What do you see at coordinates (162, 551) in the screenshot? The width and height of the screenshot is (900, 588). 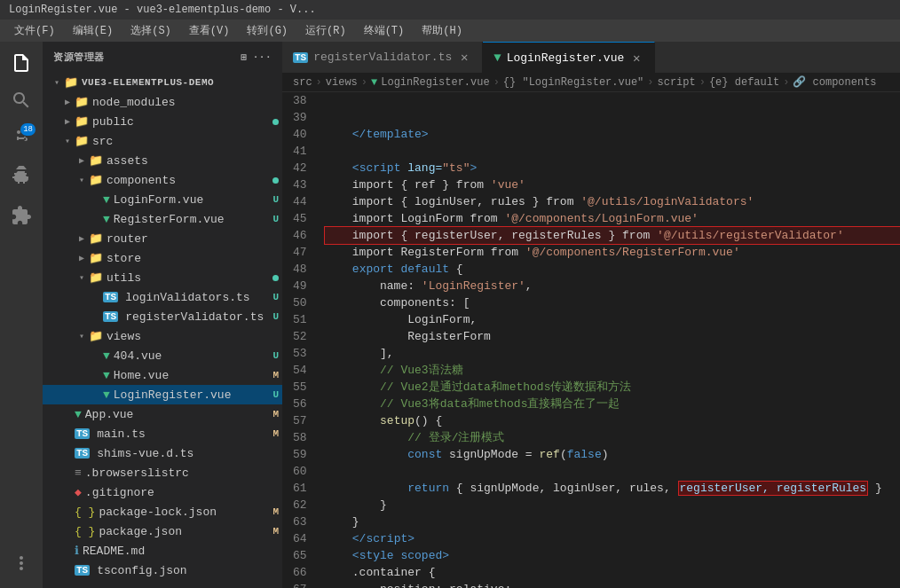 I see `sidebar-item-readme: ℹ README.md` at bounding box center [162, 551].